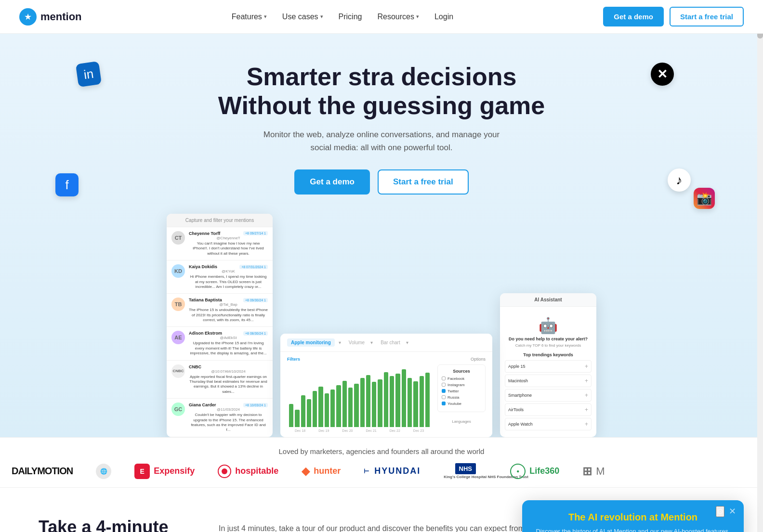 Image resolution: width=763 pixels, height=532 pixels. What do you see at coordinates (461, 388) in the screenshot?
I see `chart-filters-panel: Sources Facebook Instagram` at bounding box center [461, 388].